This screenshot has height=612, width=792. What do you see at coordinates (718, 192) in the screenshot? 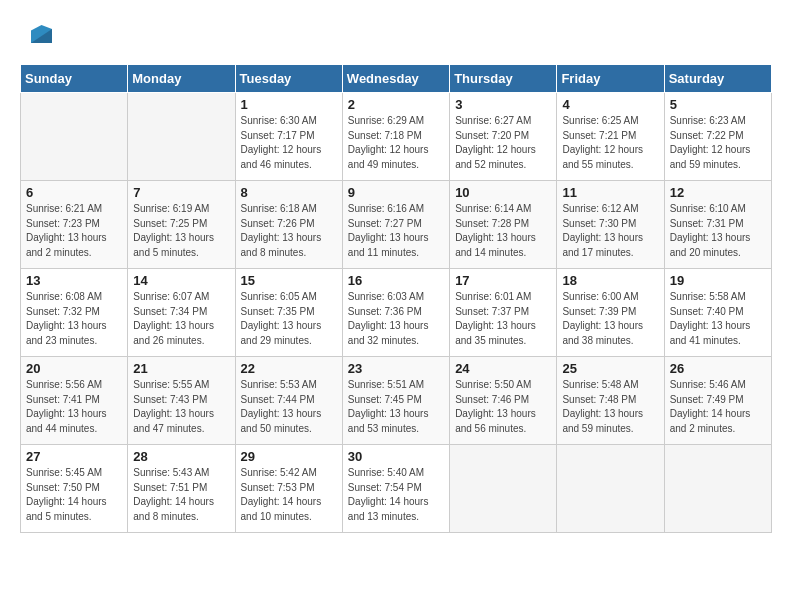
I see `day-number: 12` at bounding box center [718, 192].